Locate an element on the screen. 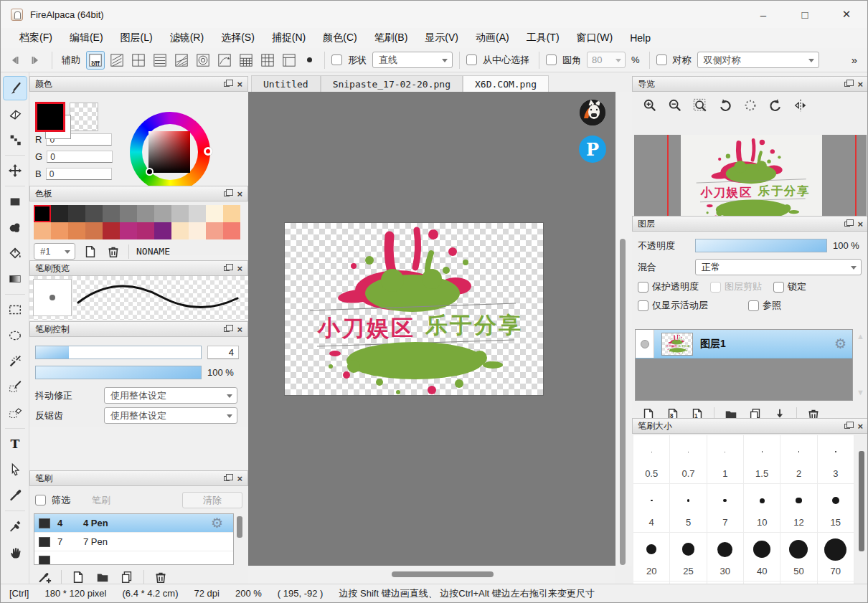  shape-select: 直线 is located at coordinates (412, 60).